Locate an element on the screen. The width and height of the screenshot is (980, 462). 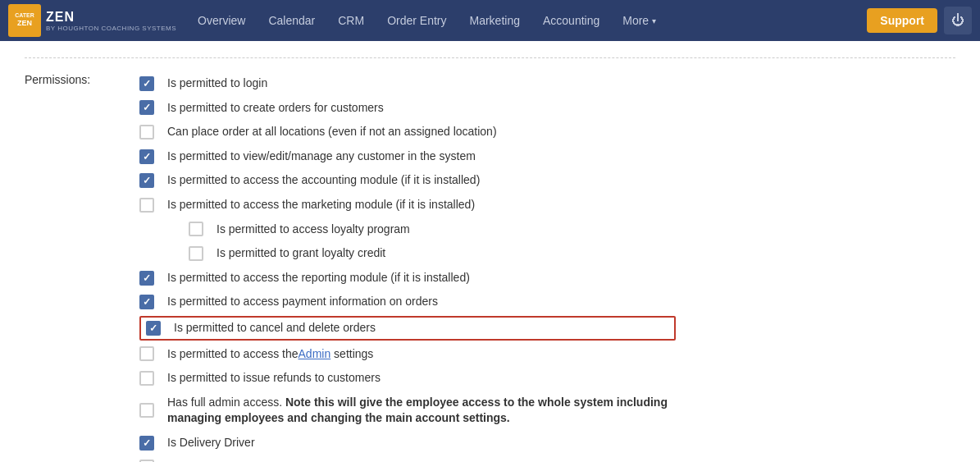
perm-checkbox-cancel-delete is located at coordinates (153, 328).